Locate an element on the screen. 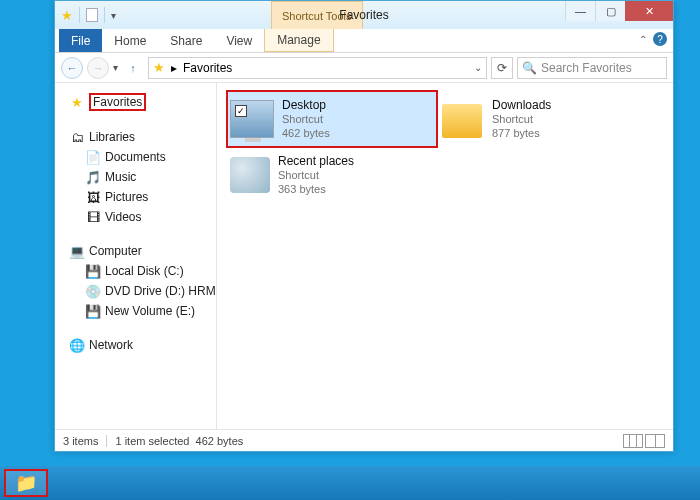  tab-share: Share is located at coordinates (186, 40).